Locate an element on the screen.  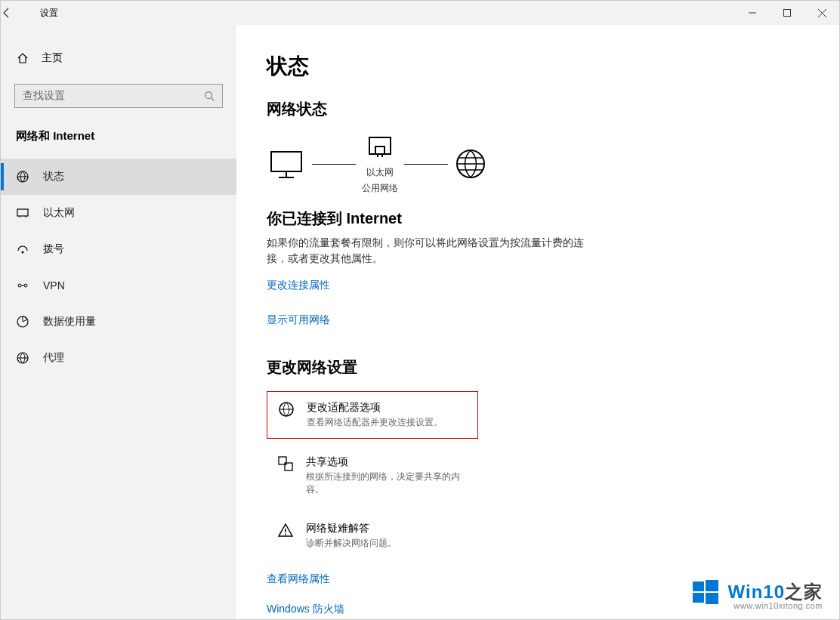
watermark: Win10之家 www.win10xitong.com is located at coordinates (757, 592).